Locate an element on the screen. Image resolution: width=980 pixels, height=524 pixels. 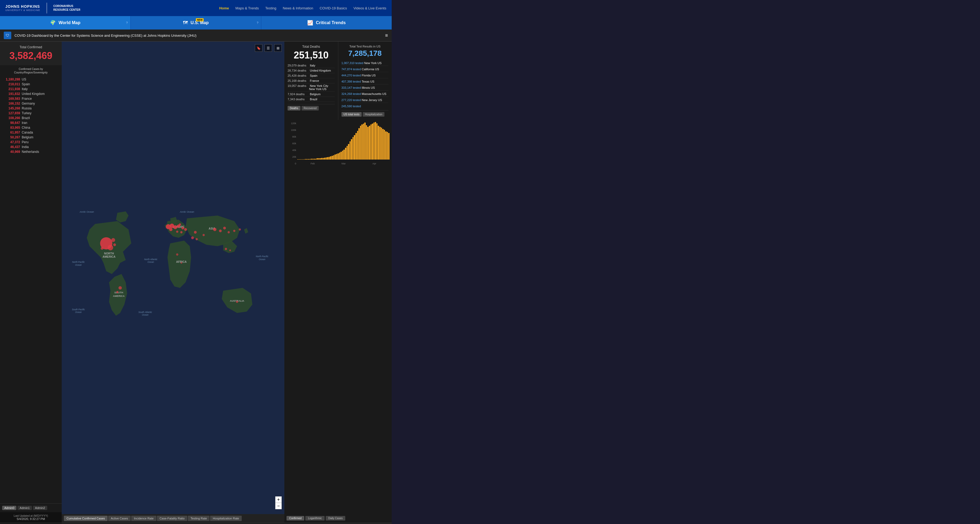
map-tab-fatality: Case-Fatality Ratio is located at coordinates (172, 518).